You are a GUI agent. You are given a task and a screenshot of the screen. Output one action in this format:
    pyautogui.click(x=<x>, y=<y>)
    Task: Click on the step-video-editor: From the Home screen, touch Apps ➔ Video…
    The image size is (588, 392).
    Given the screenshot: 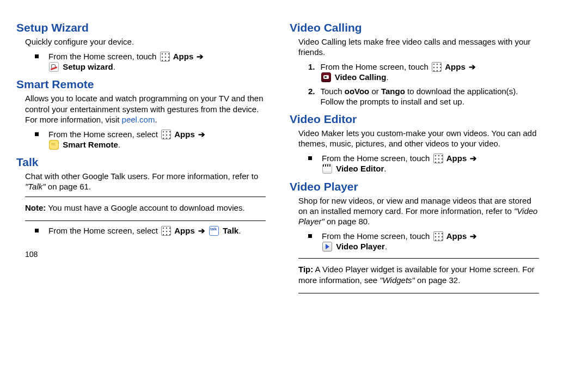 What is the action you would take?
    pyautogui.click(x=414, y=164)
    